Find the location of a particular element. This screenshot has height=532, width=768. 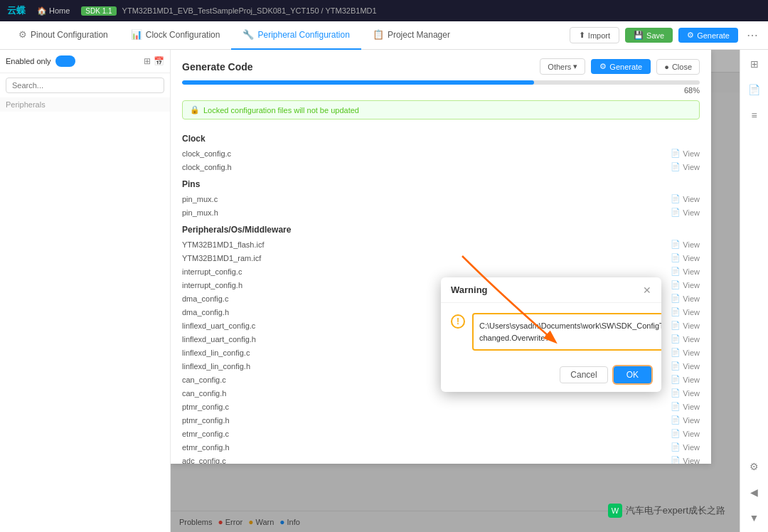

sidebar-top-bar: Enabled only ⊞ 📅 is located at coordinates (85, 61).